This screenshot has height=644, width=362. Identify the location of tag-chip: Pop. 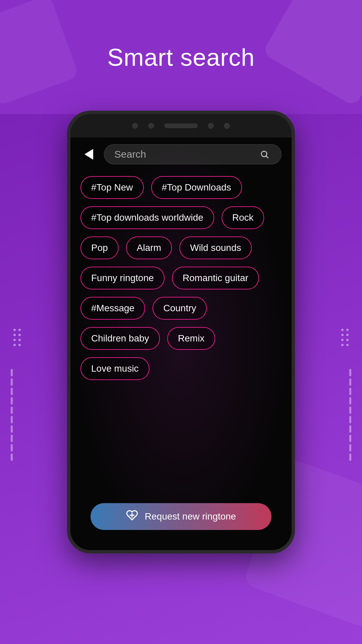
(100, 248).